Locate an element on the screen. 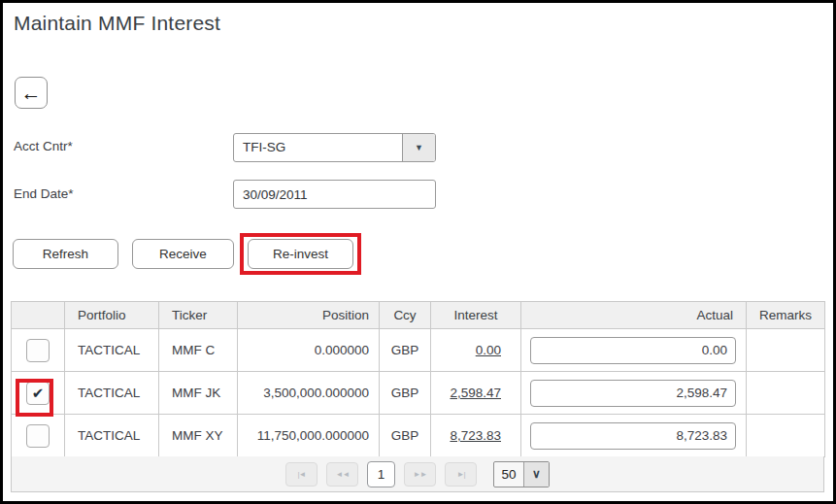 The image size is (836, 504). acct-cntr-label: Acct Cntr* is located at coordinates (43, 146).